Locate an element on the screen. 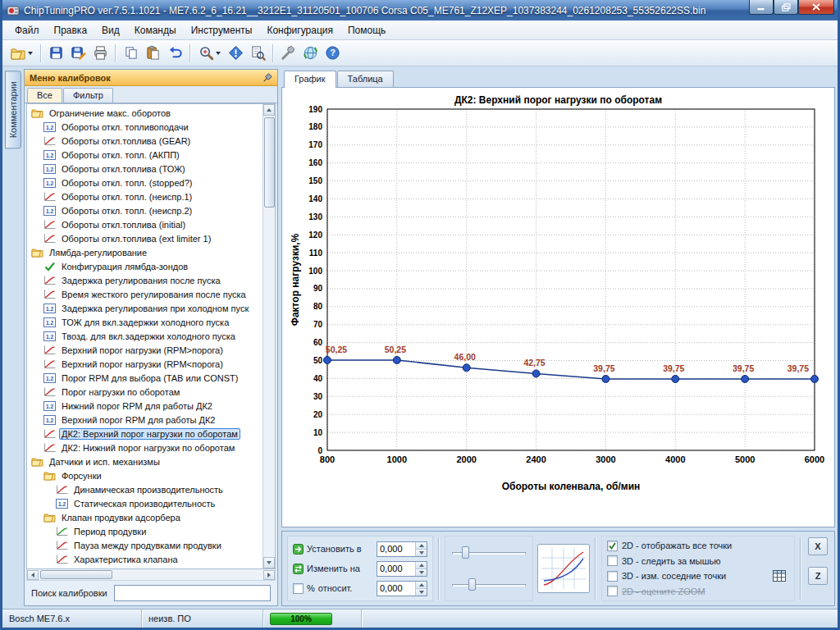  tree-item: Конфигурация лямбда-зондов is located at coordinates (144, 266).